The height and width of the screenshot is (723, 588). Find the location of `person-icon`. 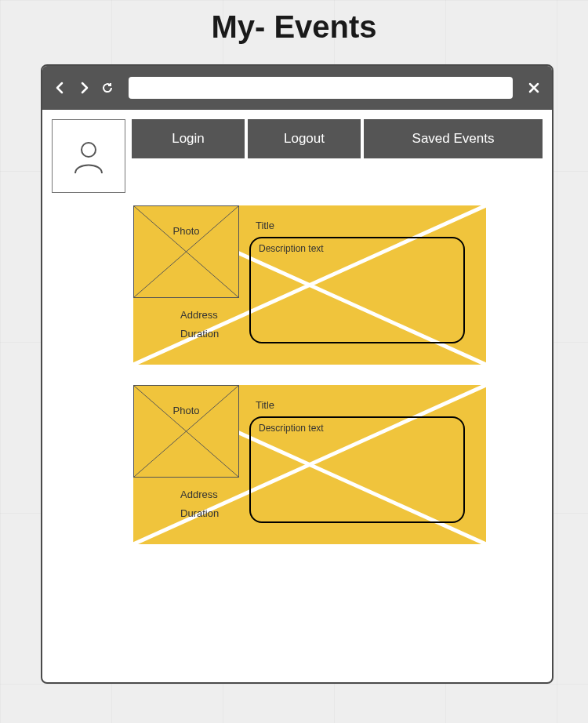

person-icon is located at coordinates (89, 156).